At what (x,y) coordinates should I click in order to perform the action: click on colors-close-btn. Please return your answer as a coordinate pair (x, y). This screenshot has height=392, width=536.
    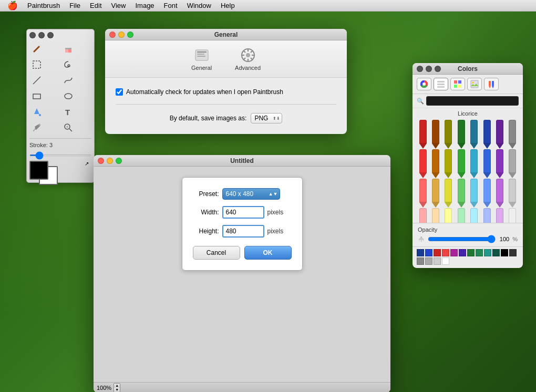
    Looking at the image, I should click on (420, 69).